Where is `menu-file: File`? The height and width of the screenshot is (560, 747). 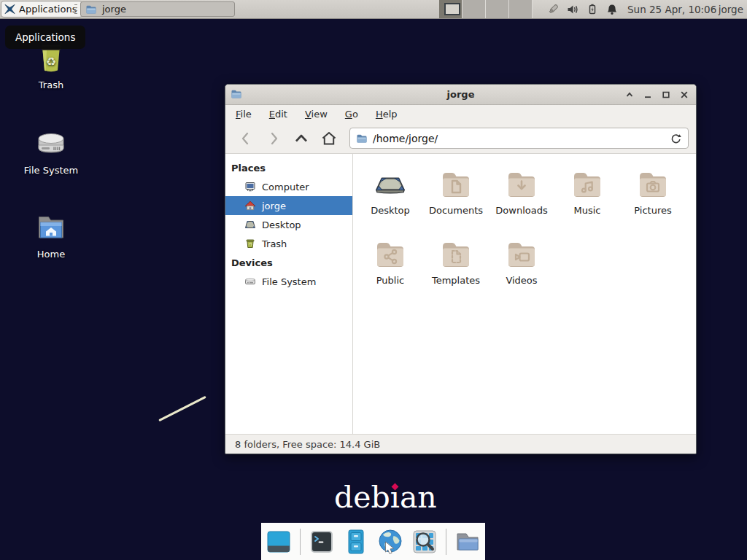 menu-file: File is located at coordinates (244, 114).